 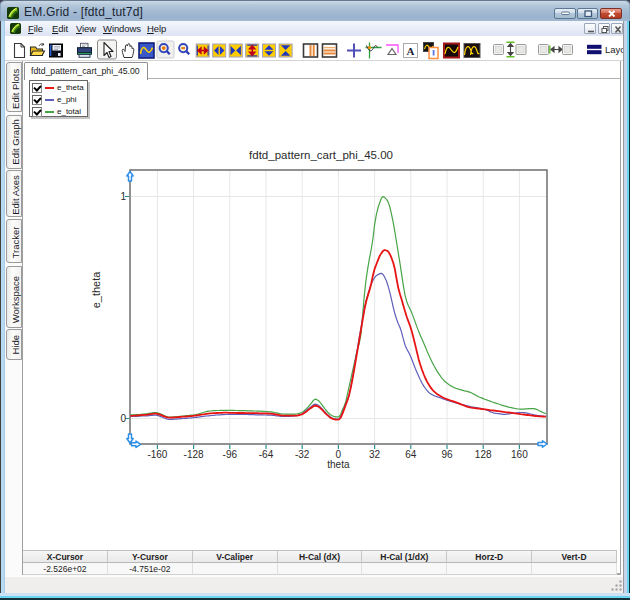 I want to click on svg-text: 128, so click(x=484, y=454).